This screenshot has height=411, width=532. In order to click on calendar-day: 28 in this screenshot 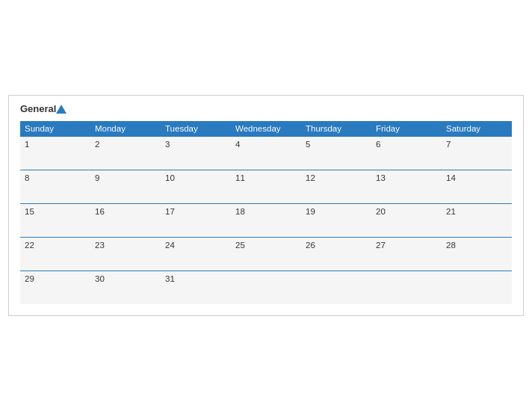, I will do `click(477, 254)`.